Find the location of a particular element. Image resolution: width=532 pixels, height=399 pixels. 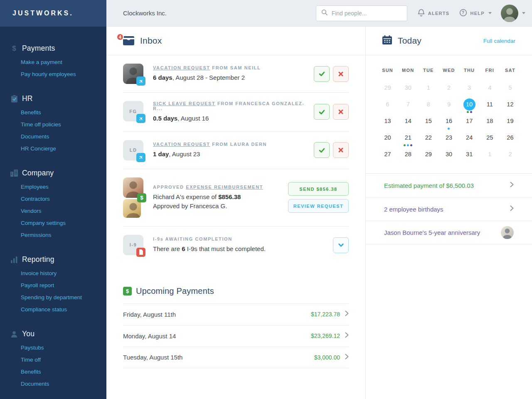

anniversary-row: Jason Bourne's 5-year anniversary is located at coordinates (449, 233).